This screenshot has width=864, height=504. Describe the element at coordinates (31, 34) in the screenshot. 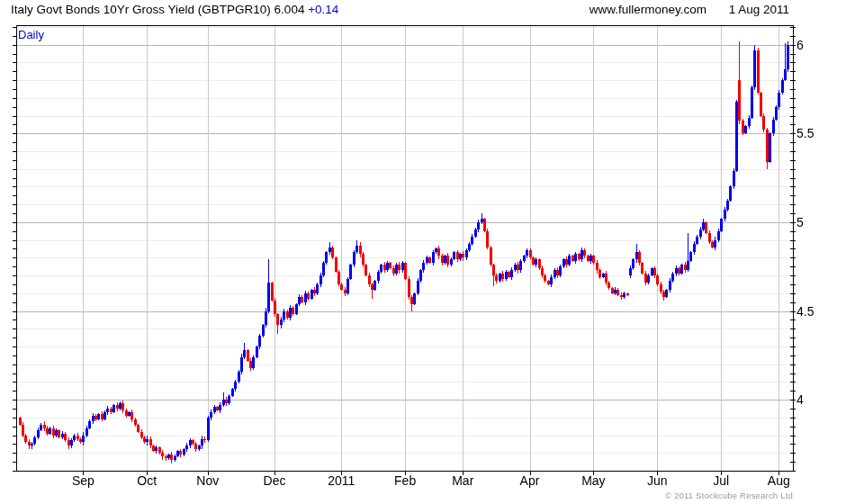

I see `frequency-label: Daily` at that location.